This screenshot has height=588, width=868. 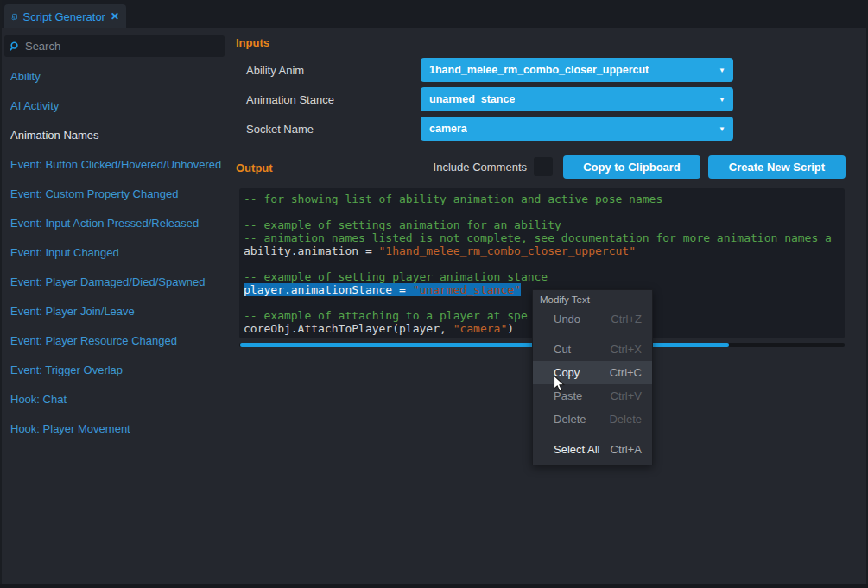 What do you see at coordinates (592, 373) in the screenshot?
I see `menu-item-copy: CopyCtrl+C` at bounding box center [592, 373].